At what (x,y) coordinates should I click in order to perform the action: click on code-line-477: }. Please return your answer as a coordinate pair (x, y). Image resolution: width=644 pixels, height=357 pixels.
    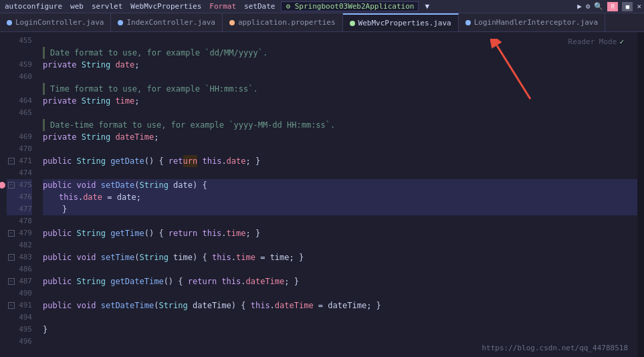
    Looking at the image, I should click on (340, 209).